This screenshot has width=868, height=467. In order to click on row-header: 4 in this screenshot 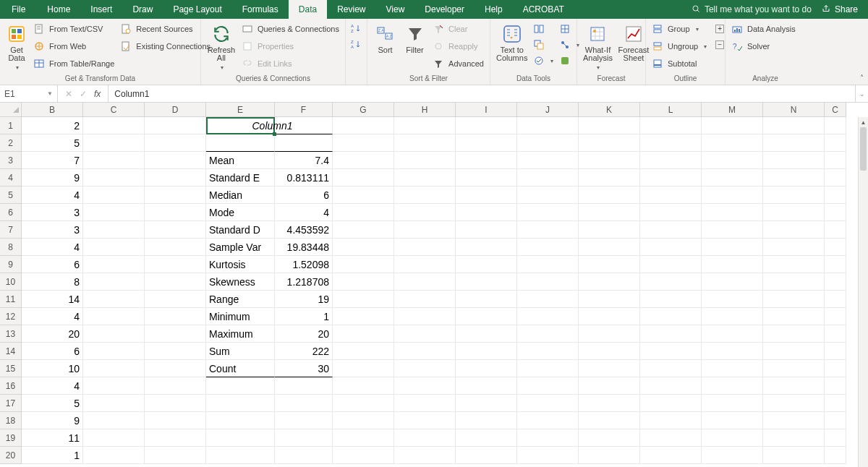, I will do `click(11, 178)`.